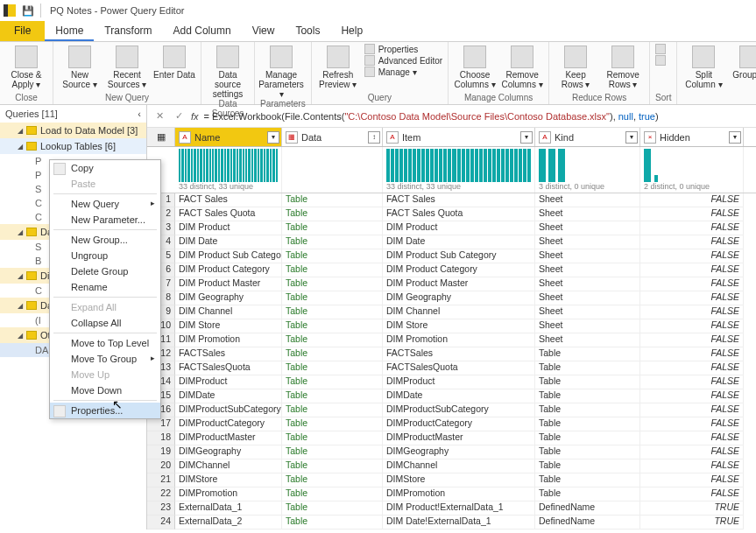 Image resolution: width=756 pixels, height=533 pixels. Describe the element at coordinates (105, 323) in the screenshot. I see `menu-item-collapse-all: Collapse All` at that location.